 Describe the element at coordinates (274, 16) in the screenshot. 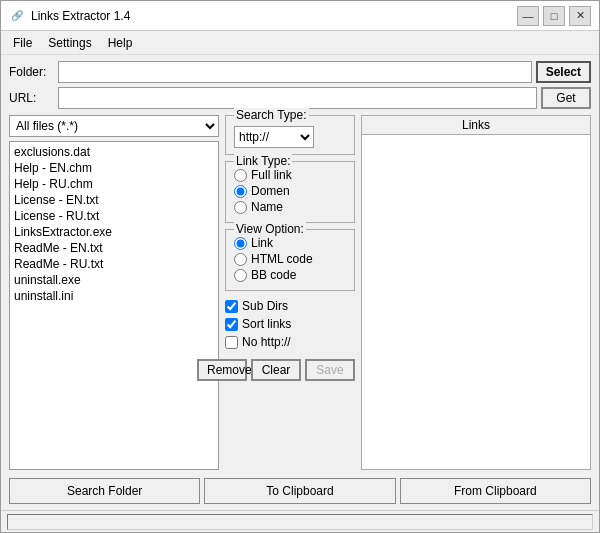

I see `window-title: Links Extractor 1.4` at that location.